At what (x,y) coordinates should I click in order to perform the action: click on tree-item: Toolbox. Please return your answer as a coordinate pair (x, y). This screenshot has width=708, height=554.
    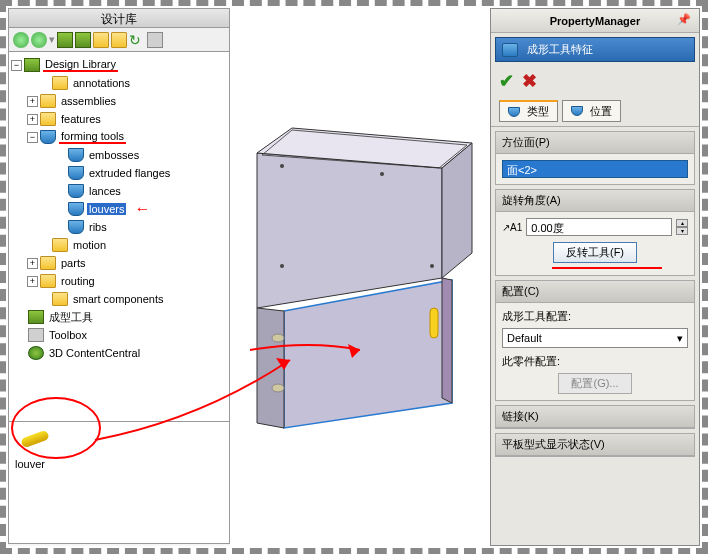
    Looking at the image, I should click on (68, 335).